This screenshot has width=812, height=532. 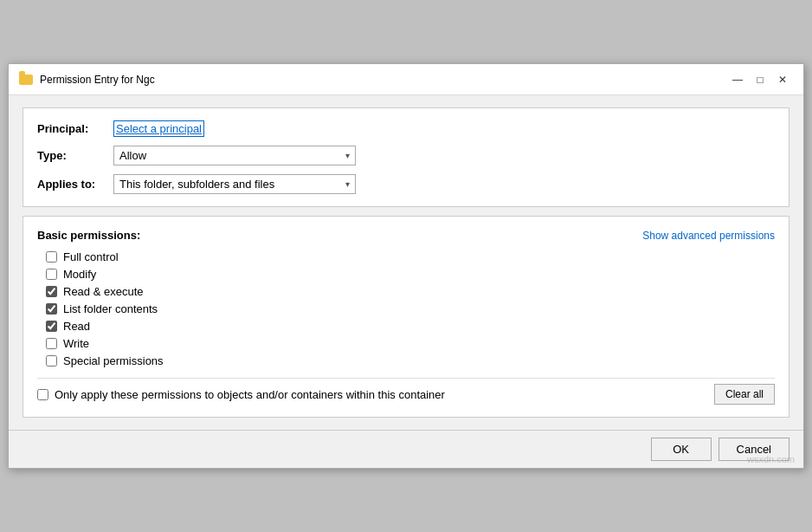 What do you see at coordinates (72, 156) in the screenshot?
I see `type-label: Type:` at bounding box center [72, 156].